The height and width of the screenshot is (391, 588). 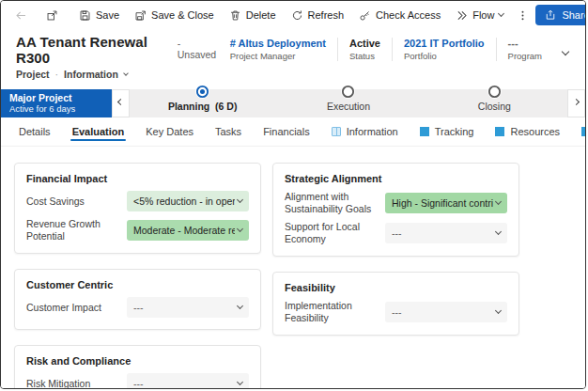 What do you see at coordinates (455, 132) in the screenshot?
I see `tab-label: Tracking` at bounding box center [455, 132].